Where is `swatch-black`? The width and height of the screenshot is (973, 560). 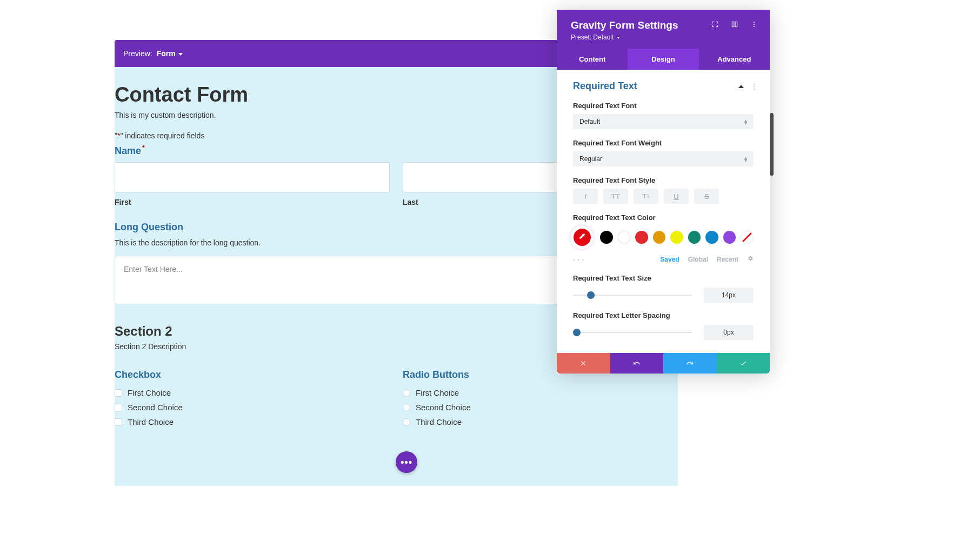
swatch-black is located at coordinates (607, 237).